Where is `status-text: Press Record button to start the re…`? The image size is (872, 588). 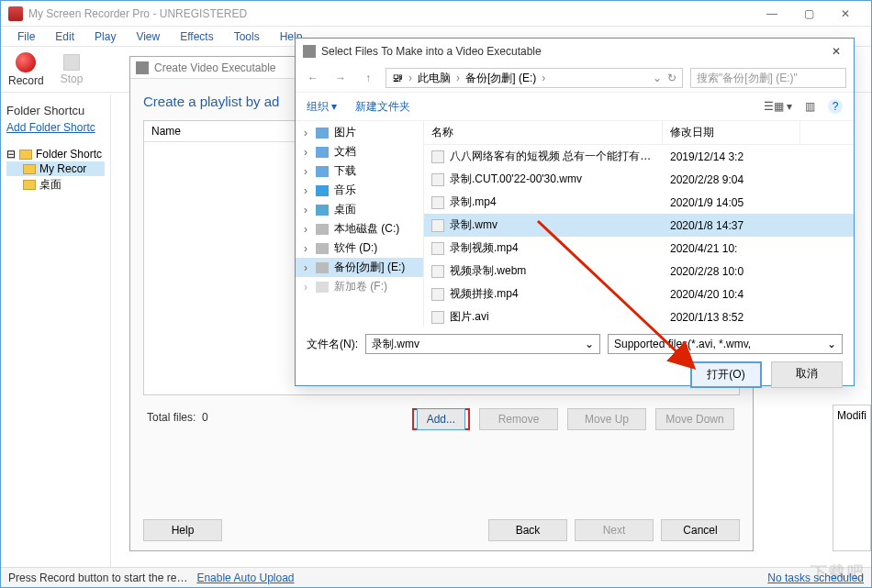
status-text: Press Record button to start the re… is located at coordinates (97, 578).